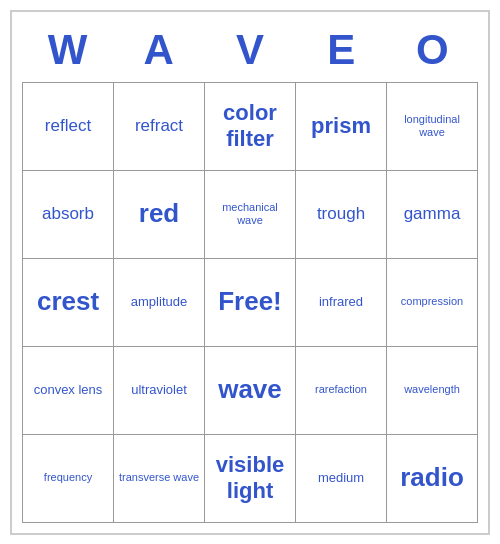  Describe the element at coordinates (432, 390) in the screenshot. I see `cell-label: wavelength` at that location.